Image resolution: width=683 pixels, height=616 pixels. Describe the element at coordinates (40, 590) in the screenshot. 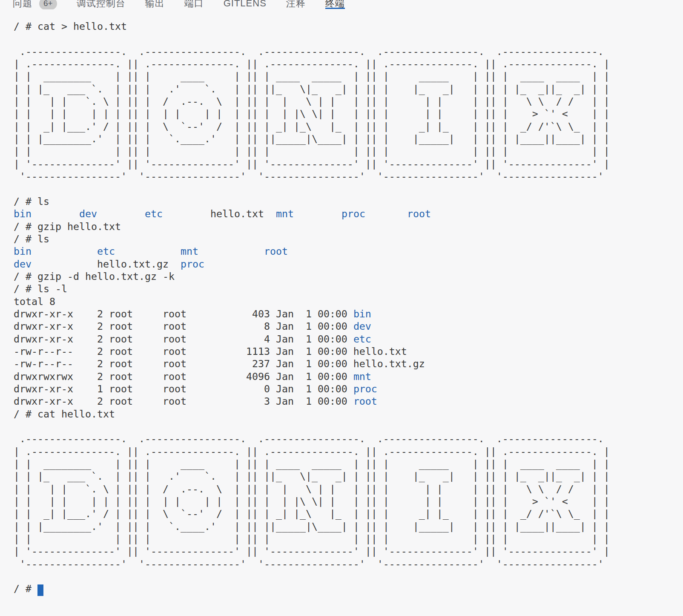

I see `terminal-cursor` at that location.